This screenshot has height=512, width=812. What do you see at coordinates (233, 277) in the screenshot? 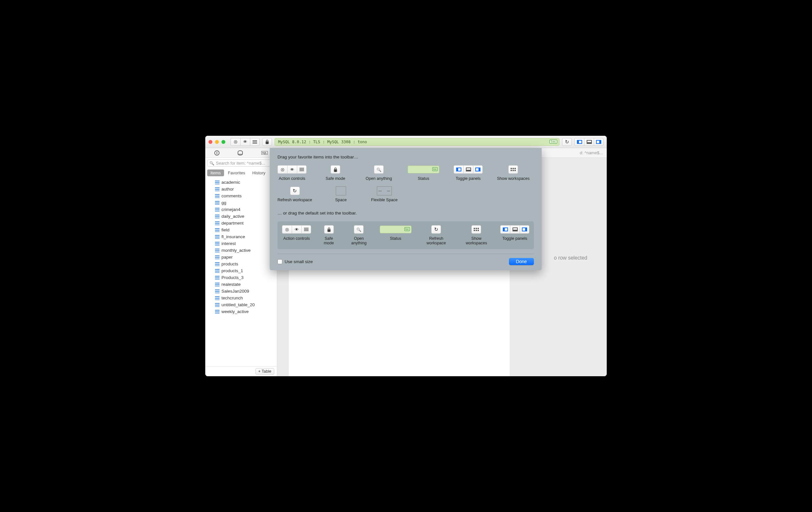
I see `table-name: Products_3` at bounding box center [233, 277].